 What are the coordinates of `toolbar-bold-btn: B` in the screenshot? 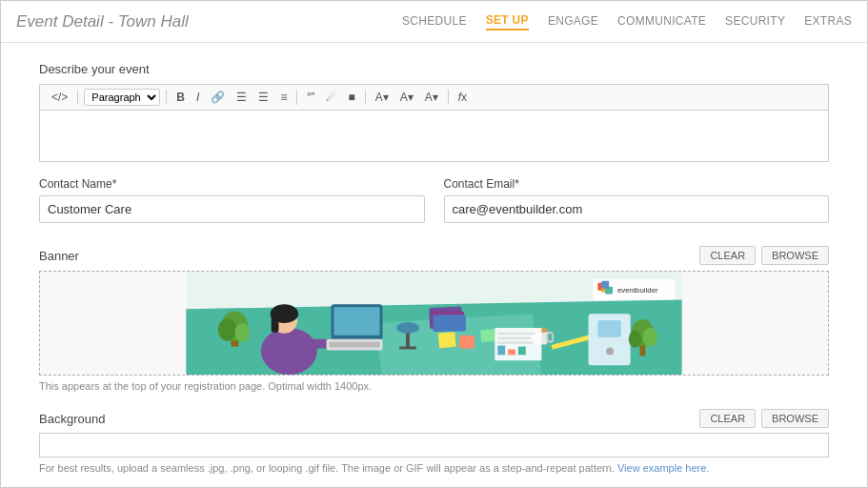 It's located at (181, 97).